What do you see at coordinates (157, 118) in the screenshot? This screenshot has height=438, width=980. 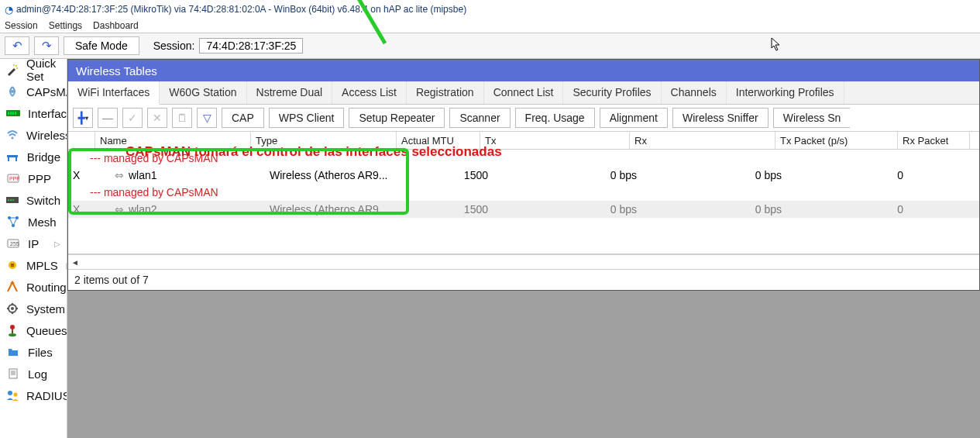 I see `disable-button: ✕` at bounding box center [157, 118].